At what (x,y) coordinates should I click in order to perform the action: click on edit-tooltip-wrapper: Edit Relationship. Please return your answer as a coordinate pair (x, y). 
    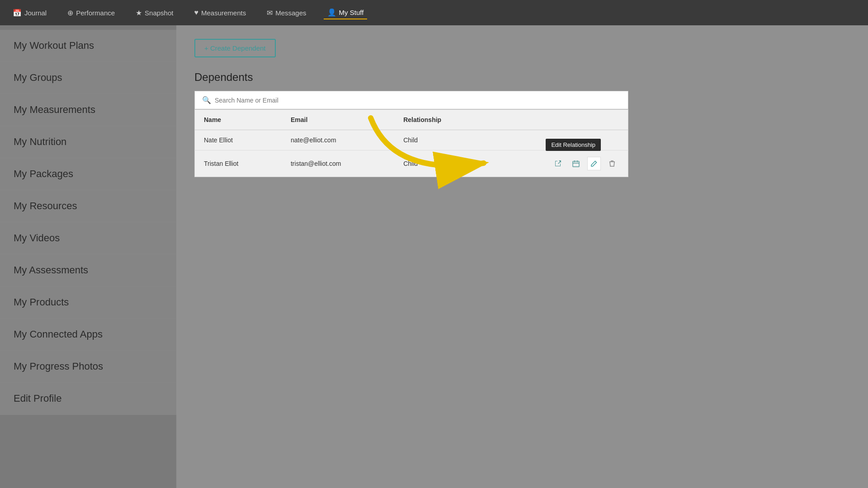
    Looking at the image, I should click on (594, 164).